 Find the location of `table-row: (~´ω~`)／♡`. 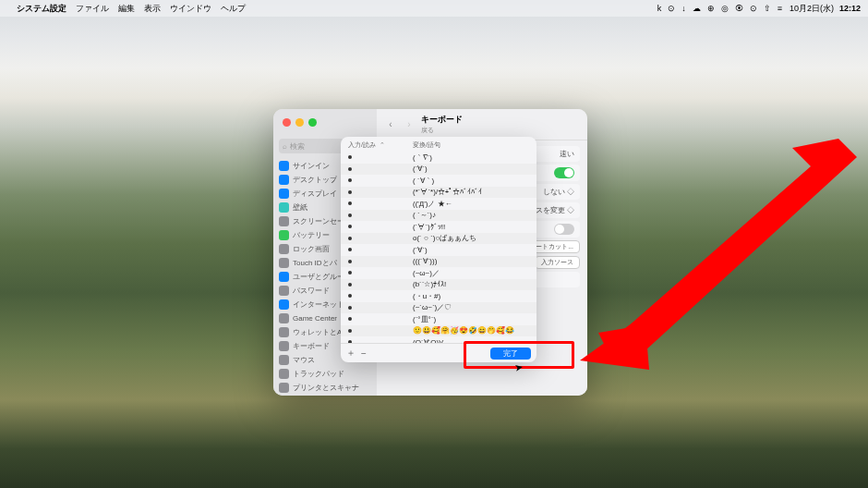

table-row: (~´ω~`)／♡ is located at coordinates (439, 309).